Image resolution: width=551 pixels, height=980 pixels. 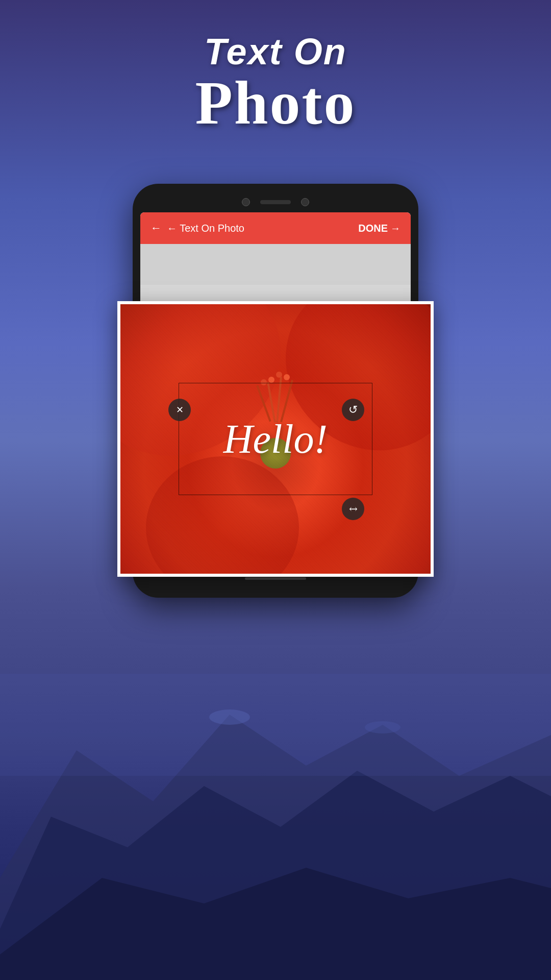 I want to click on resize-handle: ⤢, so click(x=353, y=509).